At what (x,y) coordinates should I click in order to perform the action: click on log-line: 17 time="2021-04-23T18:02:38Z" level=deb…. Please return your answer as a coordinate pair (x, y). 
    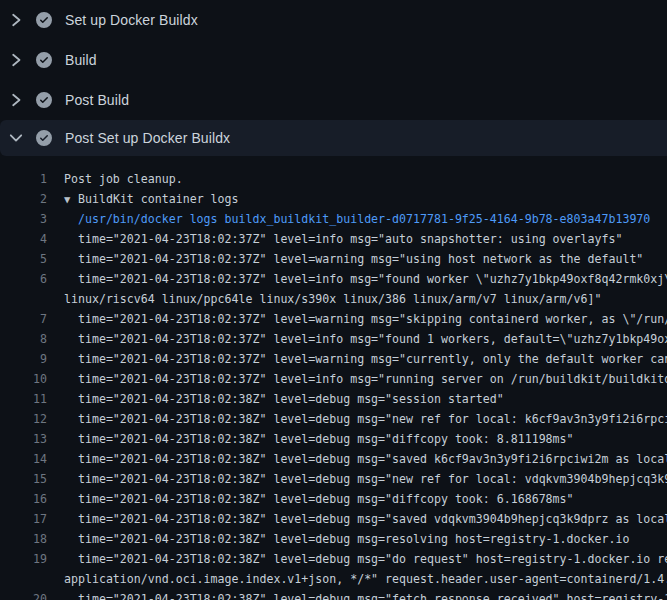
    Looking at the image, I should click on (334, 519).